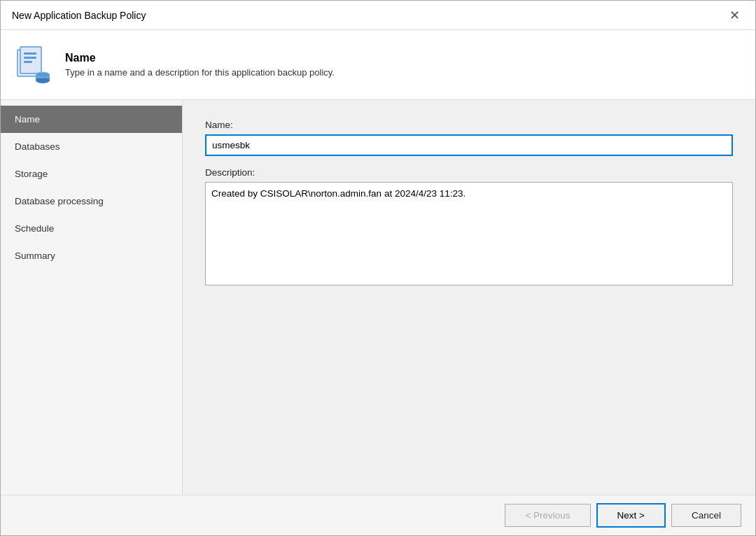 Image resolution: width=756 pixels, height=536 pixels. Describe the element at coordinates (91, 119) in the screenshot. I see `sidebar-item-name: Name` at that location.